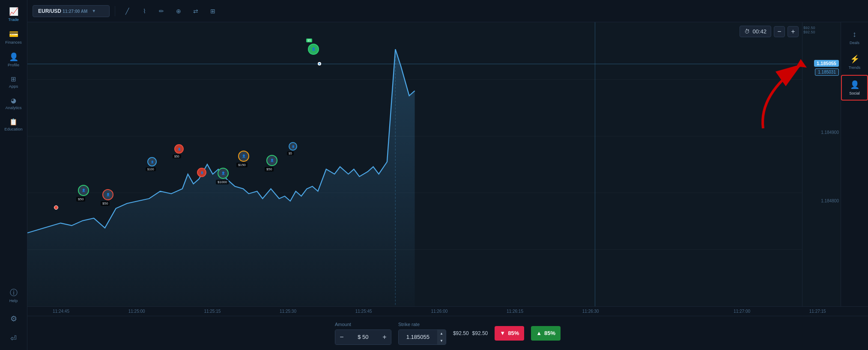 The height and width of the screenshot is (350, 868). Describe the element at coordinates (14, 12) in the screenshot. I see `trade-icon: 📈` at that location.